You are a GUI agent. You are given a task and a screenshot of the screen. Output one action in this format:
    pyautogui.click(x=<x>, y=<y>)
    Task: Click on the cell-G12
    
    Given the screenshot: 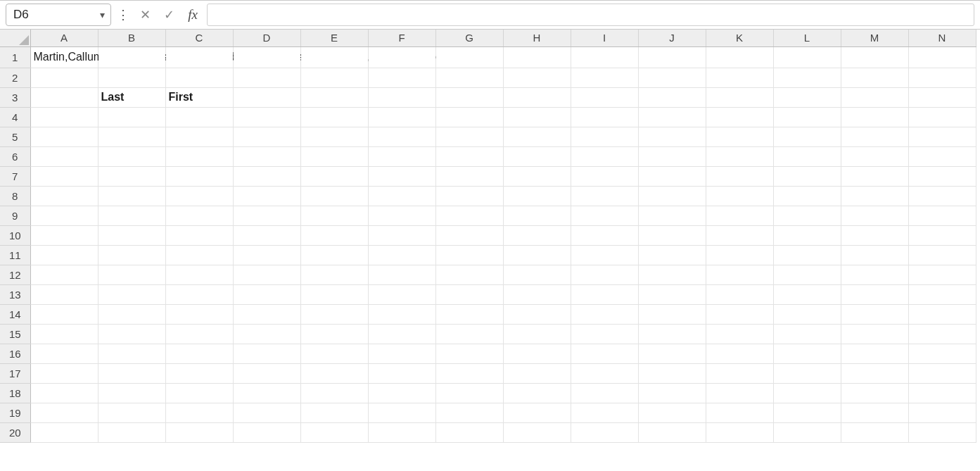 What is the action you would take?
    pyautogui.click(x=469, y=275)
    